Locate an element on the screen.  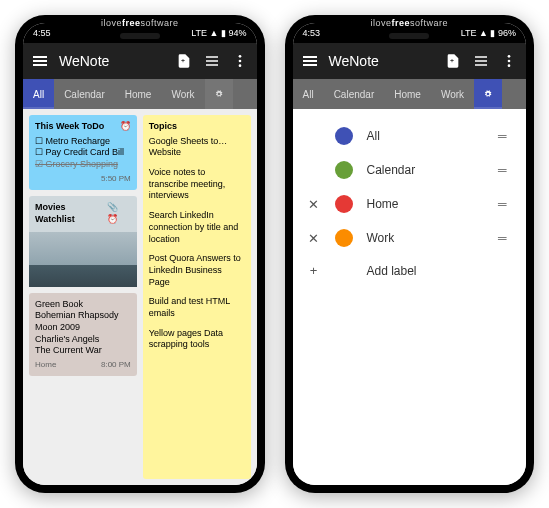
label-row-calendar: Calendar ═ is located at coordinates (410, 170).